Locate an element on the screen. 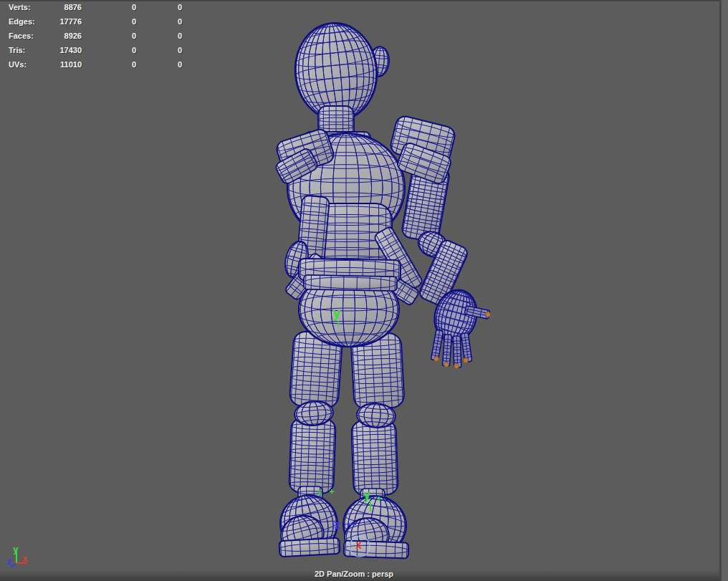 The height and width of the screenshot is (581, 728). hip-axis-y-label: y is located at coordinates (337, 313).